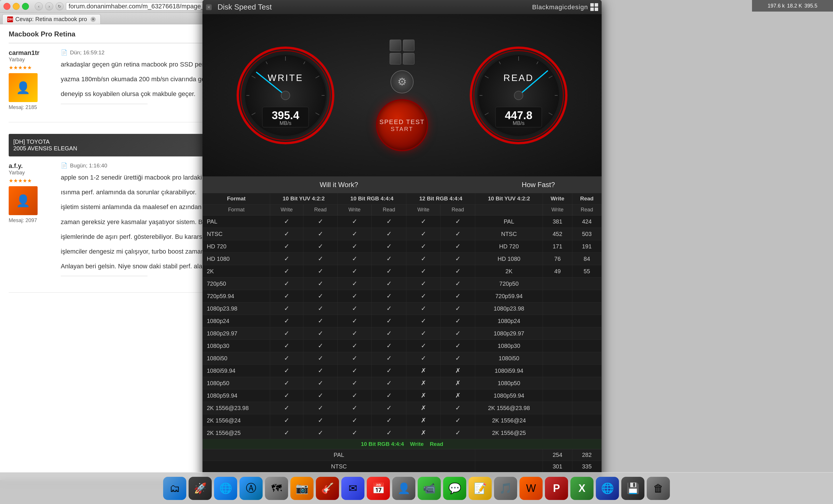 The image size is (833, 504). Describe the element at coordinates (285, 95) in the screenshot. I see `write-gauge-svg: WRITE 395.4 MB/s` at that location.